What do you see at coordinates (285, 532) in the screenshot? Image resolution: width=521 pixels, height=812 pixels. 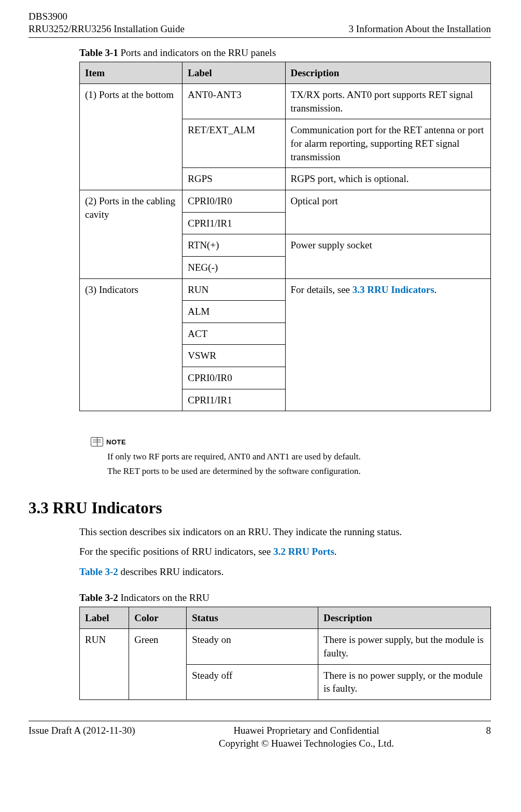 I see `section-3-3-para1: This section describes six indicators on…` at bounding box center [285, 532].